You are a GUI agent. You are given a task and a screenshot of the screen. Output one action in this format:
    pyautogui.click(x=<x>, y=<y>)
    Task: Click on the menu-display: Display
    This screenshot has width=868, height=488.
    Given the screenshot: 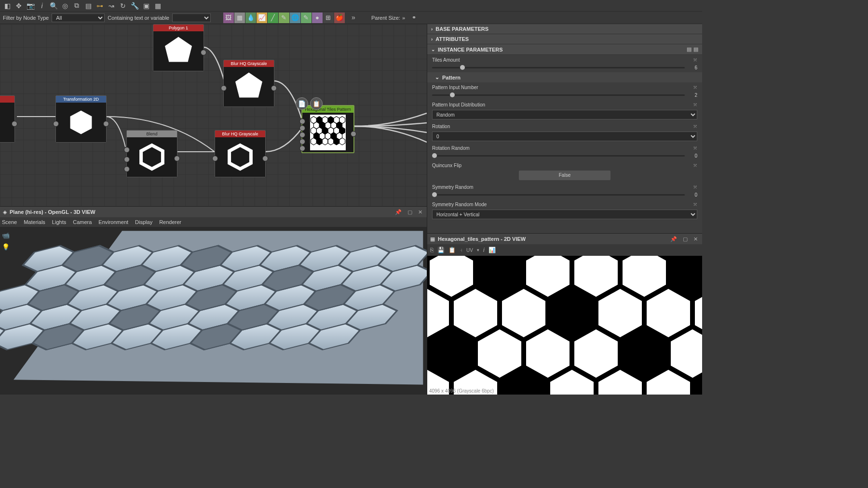 What is the action you would take?
    pyautogui.click(x=144, y=222)
    